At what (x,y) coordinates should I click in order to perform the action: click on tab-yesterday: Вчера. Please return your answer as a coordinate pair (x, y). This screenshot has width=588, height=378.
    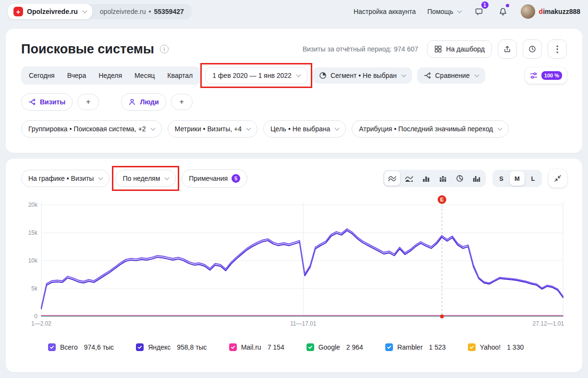
    Looking at the image, I should click on (77, 76).